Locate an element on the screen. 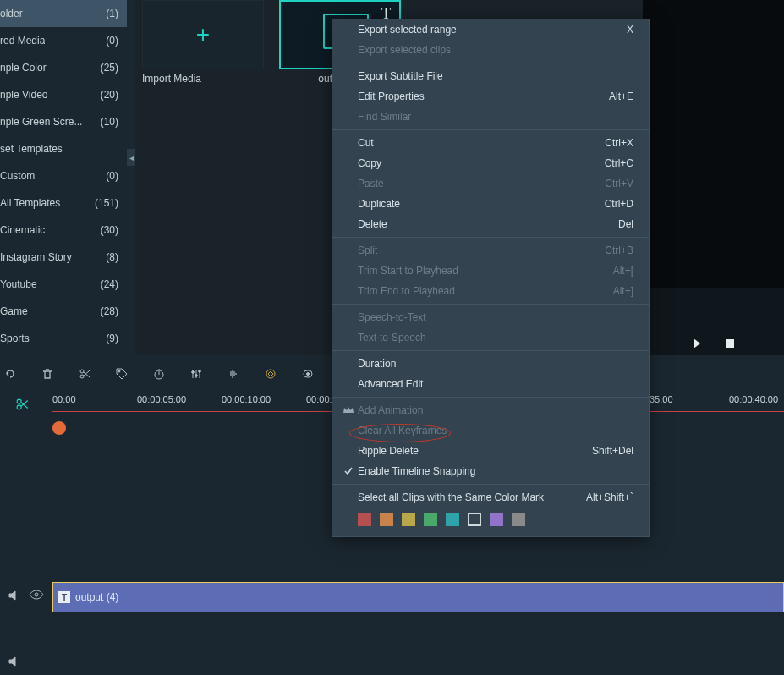 The height and width of the screenshot is (675, 784). context-menu-item: Ripple DeleteShift+Del is located at coordinates (491, 451).